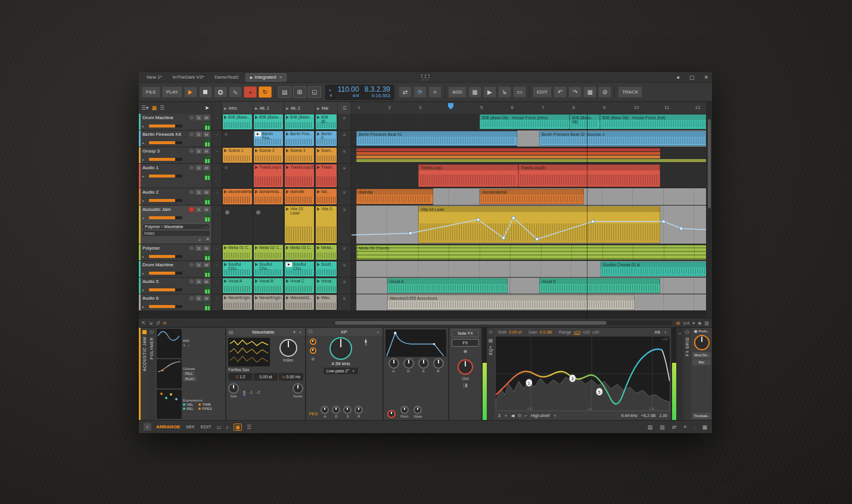  I want to click on launcher-cell: Vita 0.., so click(327, 225).